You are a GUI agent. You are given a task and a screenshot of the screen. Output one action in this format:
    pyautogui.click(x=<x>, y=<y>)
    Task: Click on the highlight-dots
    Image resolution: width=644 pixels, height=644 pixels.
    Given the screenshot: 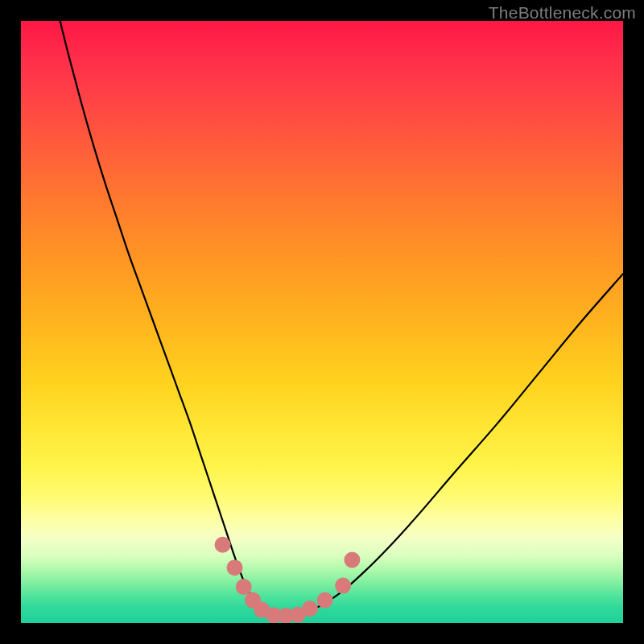 What is the action you would take?
    pyautogui.click(x=288, y=580)
    